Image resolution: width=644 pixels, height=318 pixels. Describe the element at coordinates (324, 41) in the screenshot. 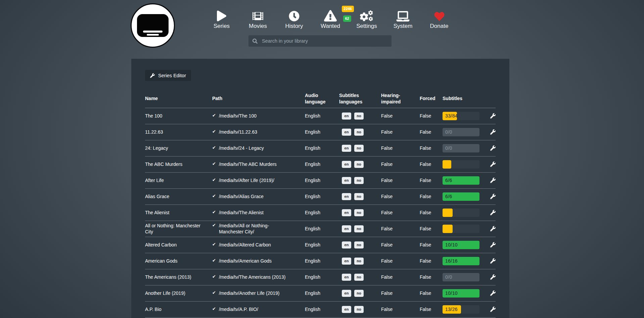

I see `search-input` at that location.